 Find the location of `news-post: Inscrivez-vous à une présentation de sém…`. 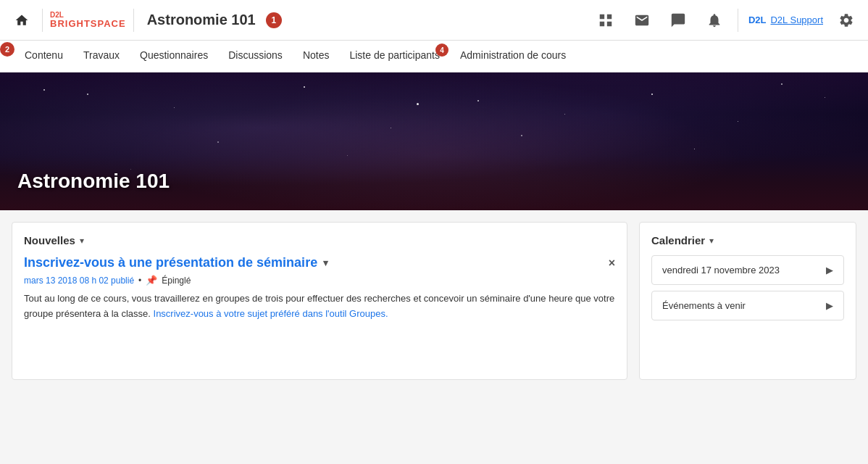

news-post: Inscrivez-vous à une présentation de sém… is located at coordinates (320, 289).